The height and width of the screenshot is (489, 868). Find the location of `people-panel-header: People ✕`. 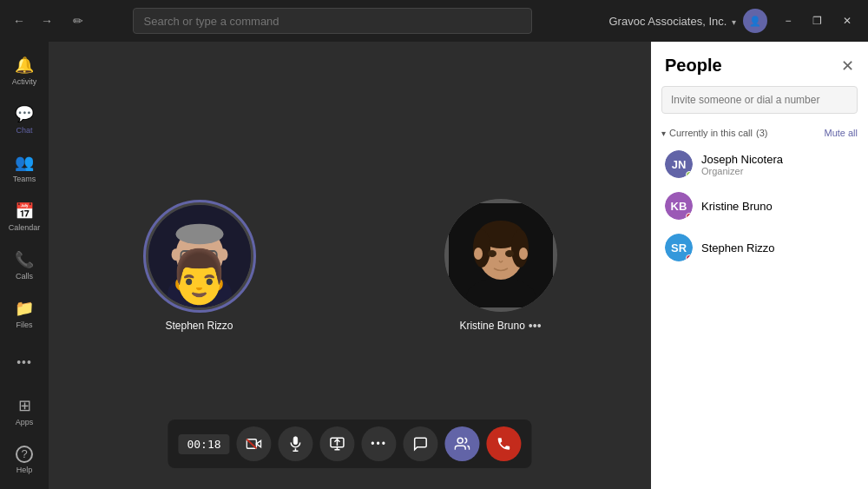

people-panel-header: People ✕ is located at coordinates (760, 63).